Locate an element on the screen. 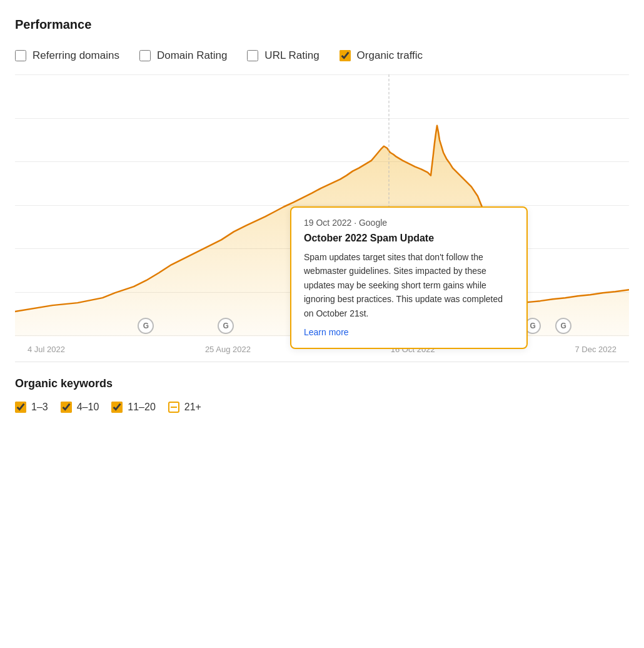  g-icon-1: G is located at coordinates (146, 326).